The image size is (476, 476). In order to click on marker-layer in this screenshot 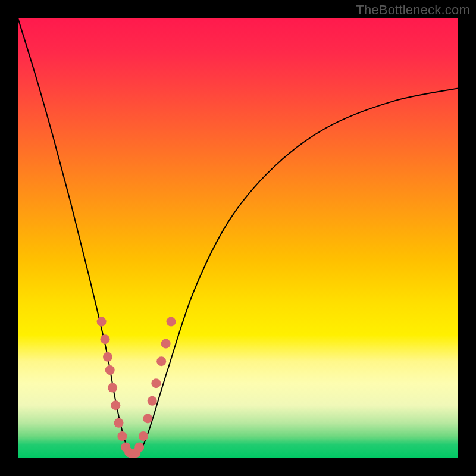, I will do `click(137, 388)`.